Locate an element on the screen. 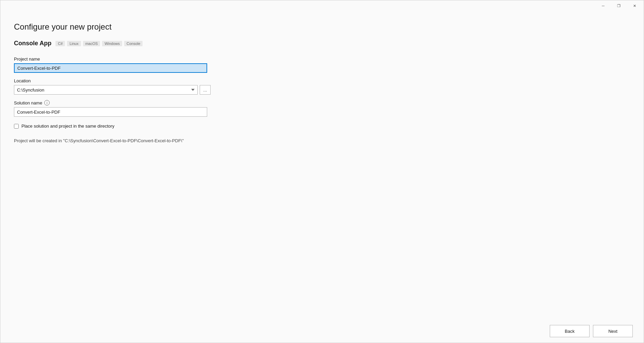  page-title: Configure your new project is located at coordinates (322, 27).